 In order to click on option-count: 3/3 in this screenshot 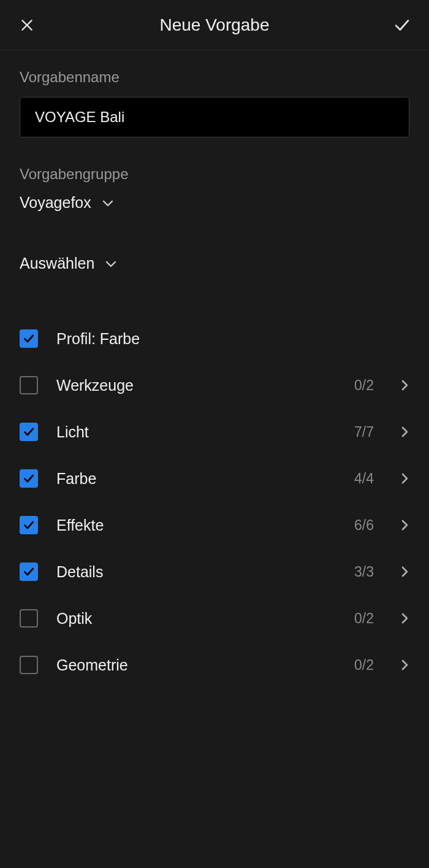, I will do `click(364, 572)`.